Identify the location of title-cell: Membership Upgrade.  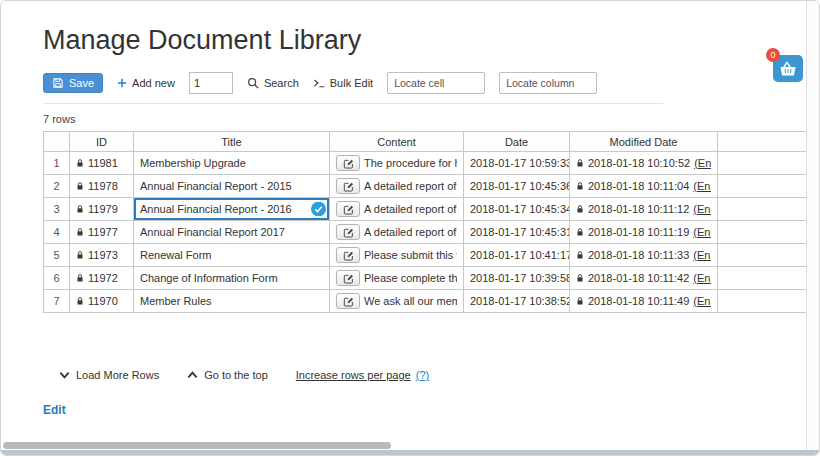
(232, 164).